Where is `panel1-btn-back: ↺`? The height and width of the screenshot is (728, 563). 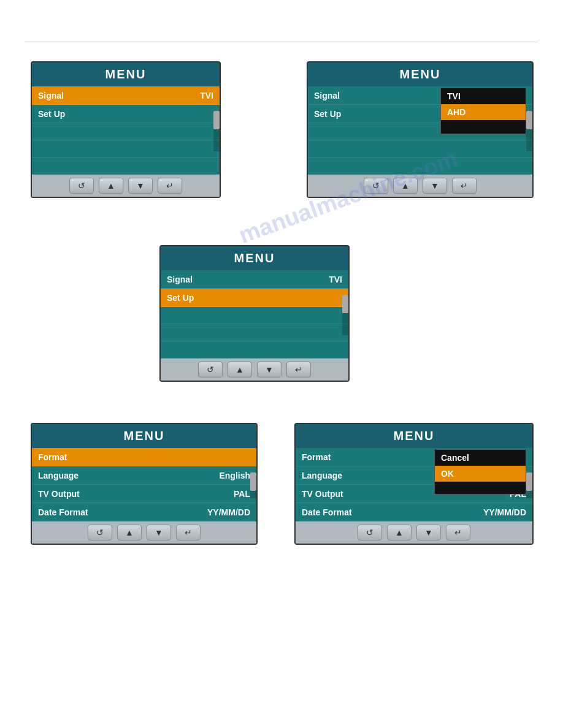
panel1-btn-back: ↺ is located at coordinates (82, 186).